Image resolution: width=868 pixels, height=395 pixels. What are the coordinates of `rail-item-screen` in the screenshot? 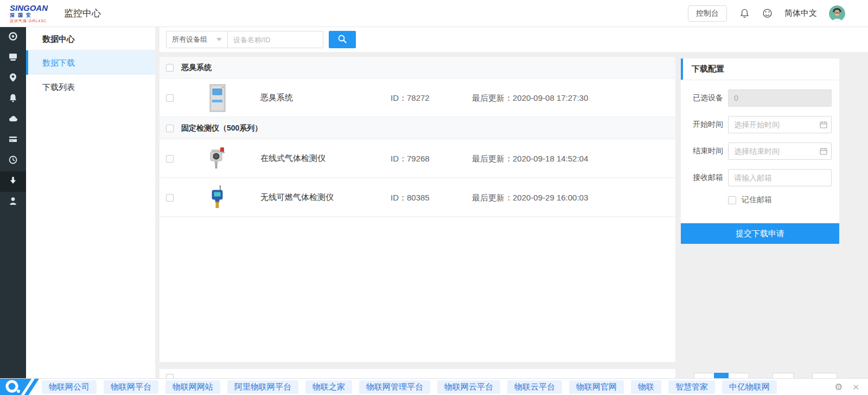 It's located at (13, 58).